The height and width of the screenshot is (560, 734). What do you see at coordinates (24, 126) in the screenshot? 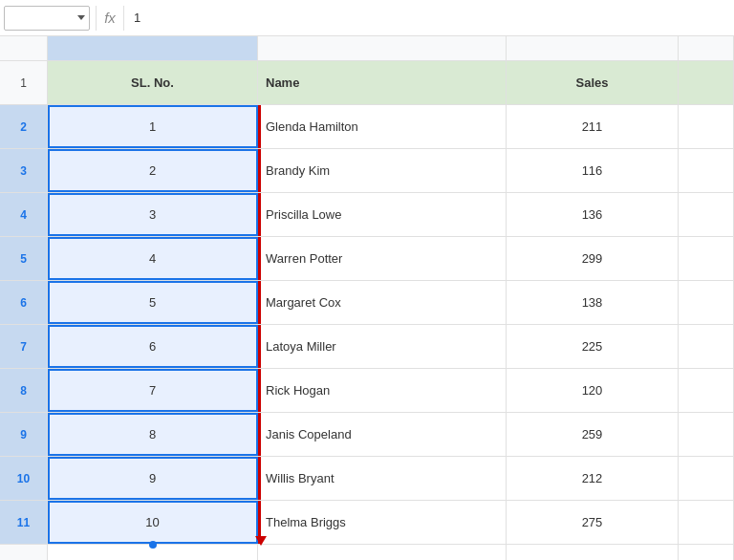
I see `row-number-2: 2` at bounding box center [24, 126].